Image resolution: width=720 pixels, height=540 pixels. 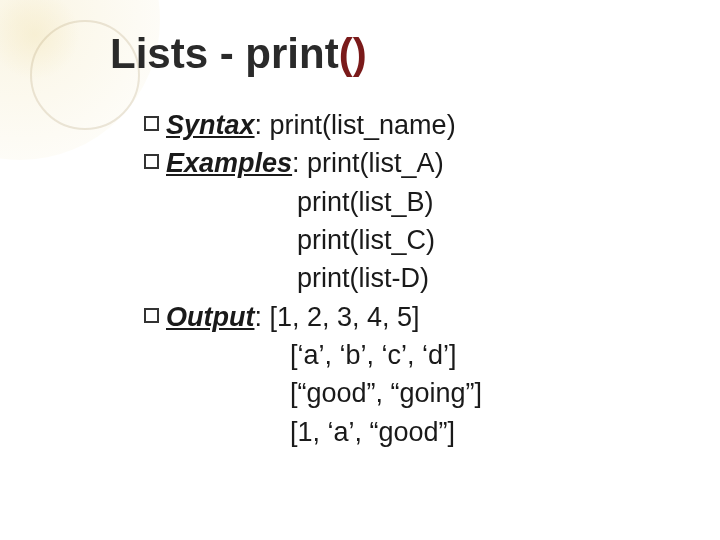 I want to click on examples-value-4: print(list-D), so click(x=407, y=278).